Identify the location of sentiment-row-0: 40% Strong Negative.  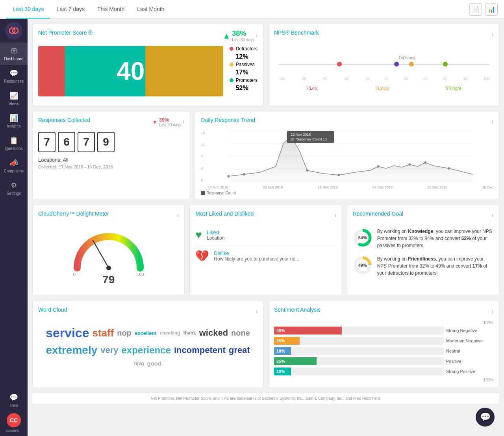
(384, 331).